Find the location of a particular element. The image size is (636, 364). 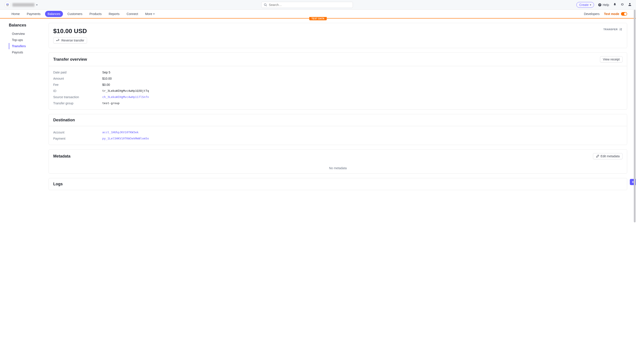

nav-customers: Customers is located at coordinates (75, 14).